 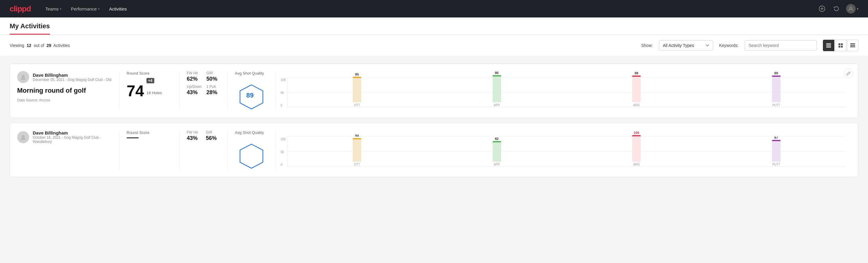 I want to click on stat-updown-label: Up/Down, so click(x=194, y=87).